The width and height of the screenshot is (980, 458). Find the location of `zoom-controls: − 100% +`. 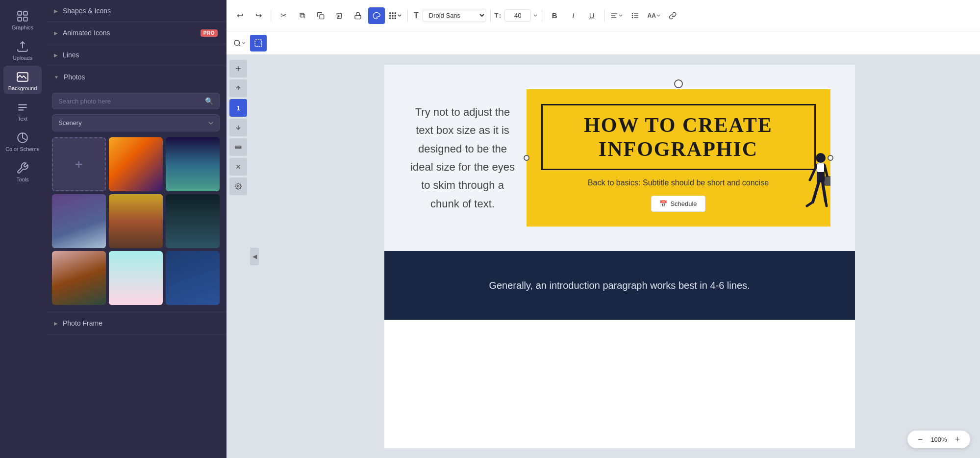

zoom-controls: − 100% + is located at coordinates (939, 439).